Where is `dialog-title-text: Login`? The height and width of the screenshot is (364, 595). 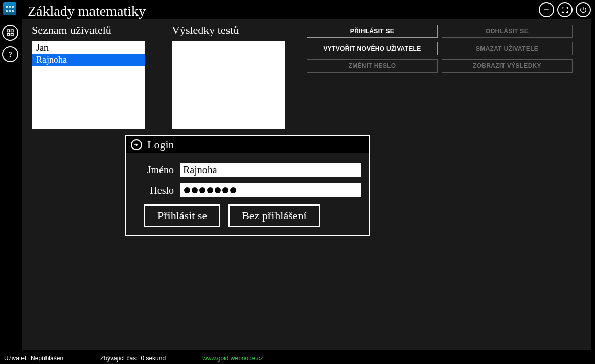
dialog-title-text: Login is located at coordinates (161, 145).